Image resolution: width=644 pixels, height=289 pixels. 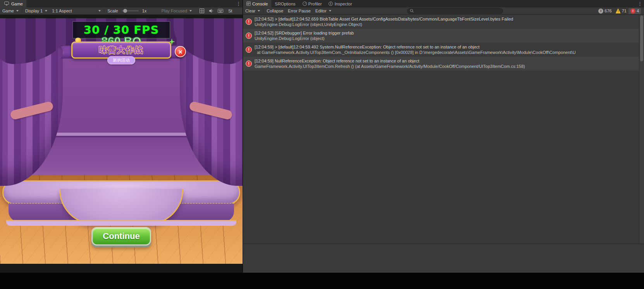 I want to click on play-focused-dropdown: Play Focused, so click(x=177, y=11).